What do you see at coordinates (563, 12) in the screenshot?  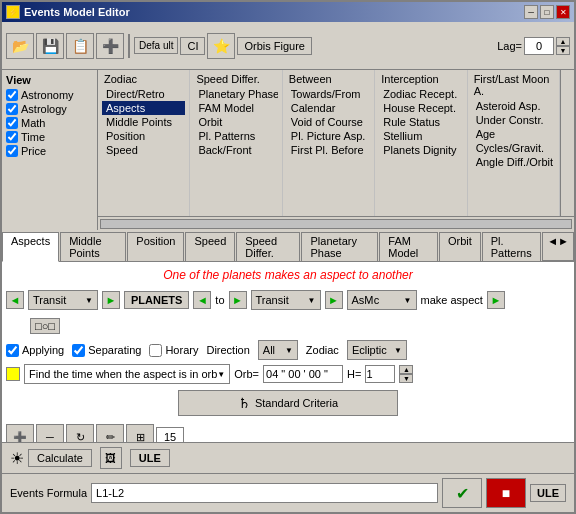 I see `close-button: ✕` at bounding box center [563, 12].